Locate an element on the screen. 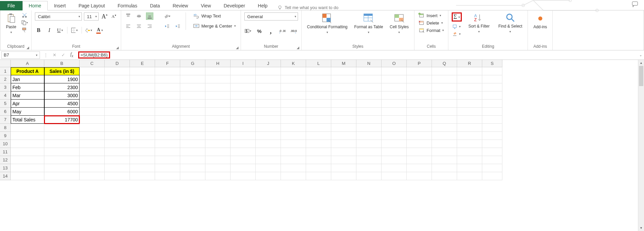 The height and width of the screenshot is (231, 644). cell-J6 is located at coordinates (268, 112).